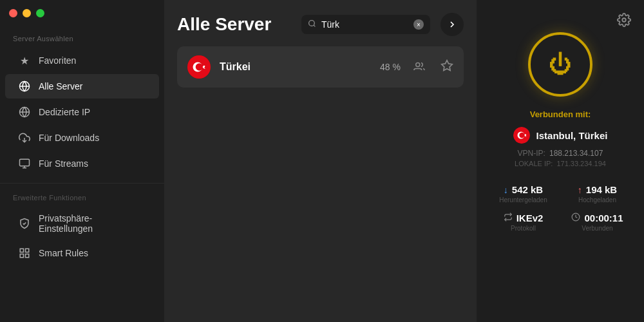 The image size is (644, 322). I want to click on protocol-label: Protokoll, so click(523, 228).